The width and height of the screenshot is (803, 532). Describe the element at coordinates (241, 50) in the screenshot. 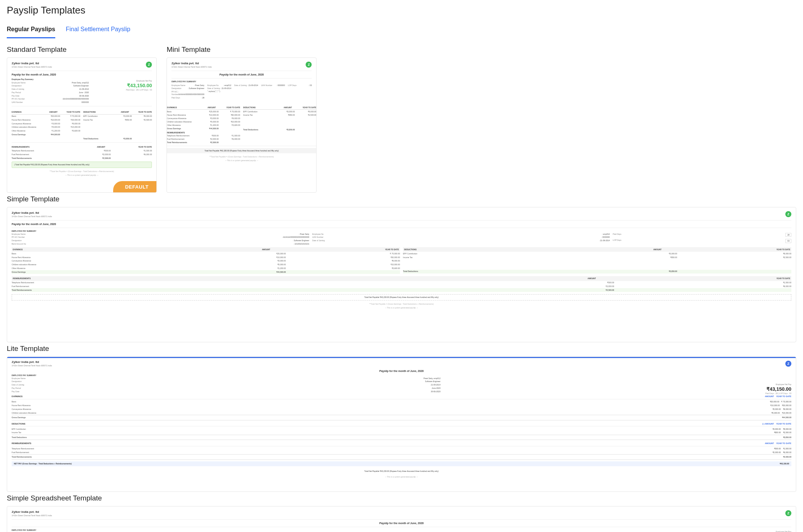

I see `template-title: Mini Template` at that location.